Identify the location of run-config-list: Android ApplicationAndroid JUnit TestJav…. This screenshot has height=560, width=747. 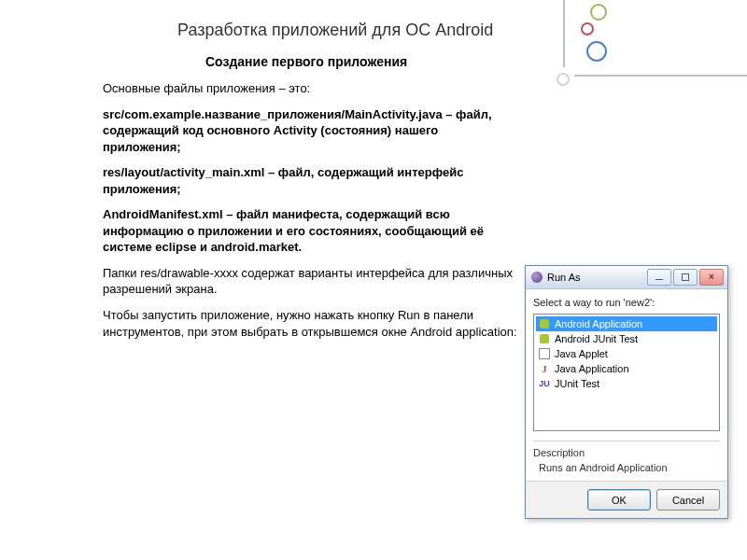
(627, 372).